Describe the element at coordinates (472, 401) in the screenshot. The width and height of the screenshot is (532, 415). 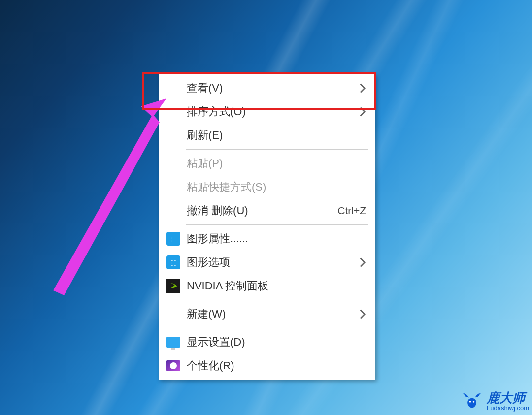
I see `deer-logo-icon` at that location.